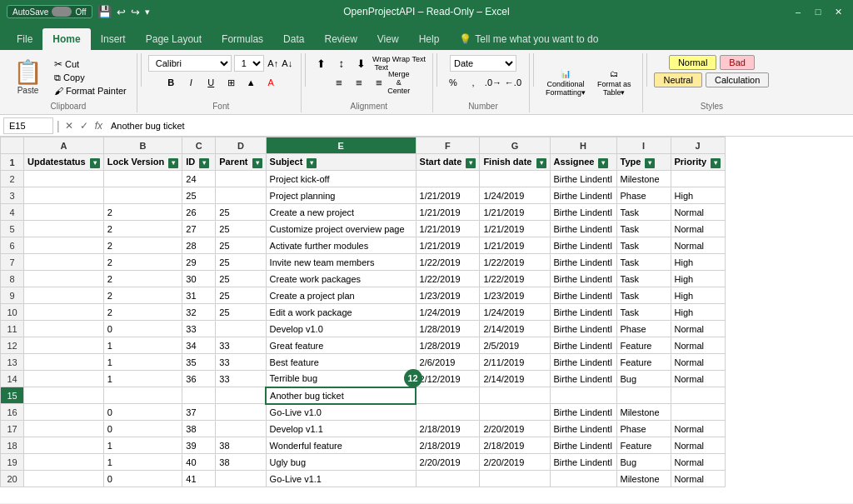  Describe the element at coordinates (90, 78) in the screenshot. I see `copy-button: ⧉ Copy` at that location.